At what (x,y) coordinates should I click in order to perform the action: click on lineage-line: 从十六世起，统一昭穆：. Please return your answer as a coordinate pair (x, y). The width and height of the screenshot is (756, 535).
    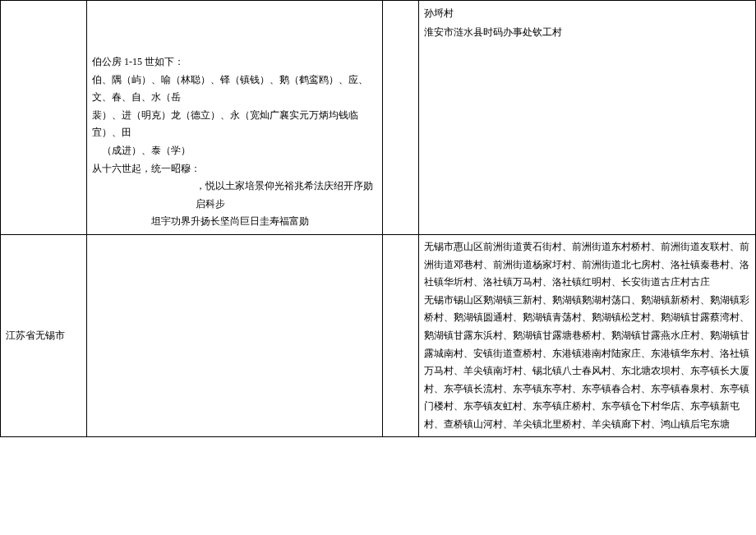
    Looking at the image, I should click on (235, 169).